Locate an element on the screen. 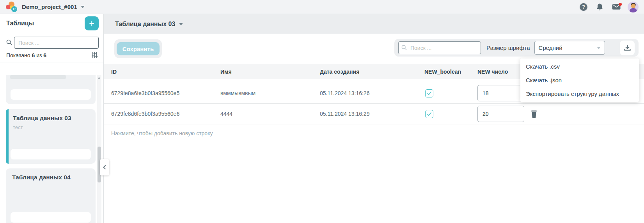 Image resolution: width=644 pixels, height=223 pixels. table-search-input is located at coordinates (440, 48).